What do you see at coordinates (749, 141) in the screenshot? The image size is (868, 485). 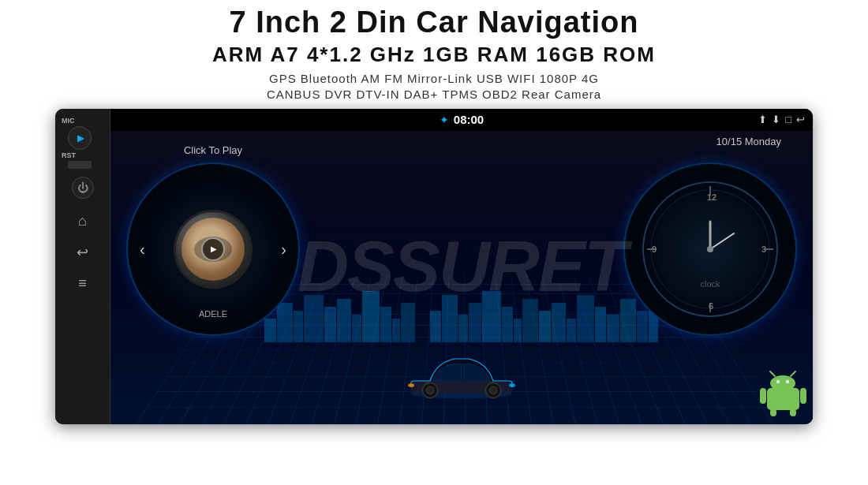 I see `date-display: 10/15 Monday` at bounding box center [749, 141].